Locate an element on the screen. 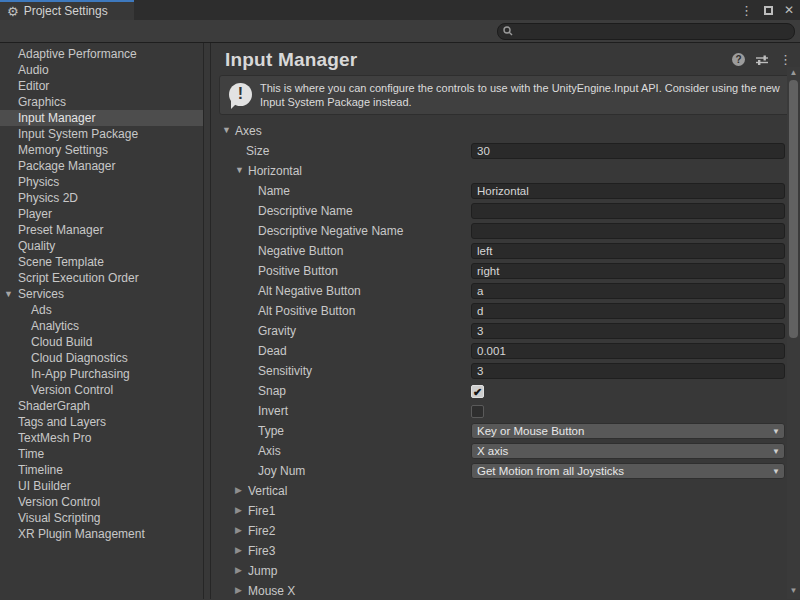 The image size is (800, 600). sidebar-item-label: Package Manager is located at coordinates (66, 166).